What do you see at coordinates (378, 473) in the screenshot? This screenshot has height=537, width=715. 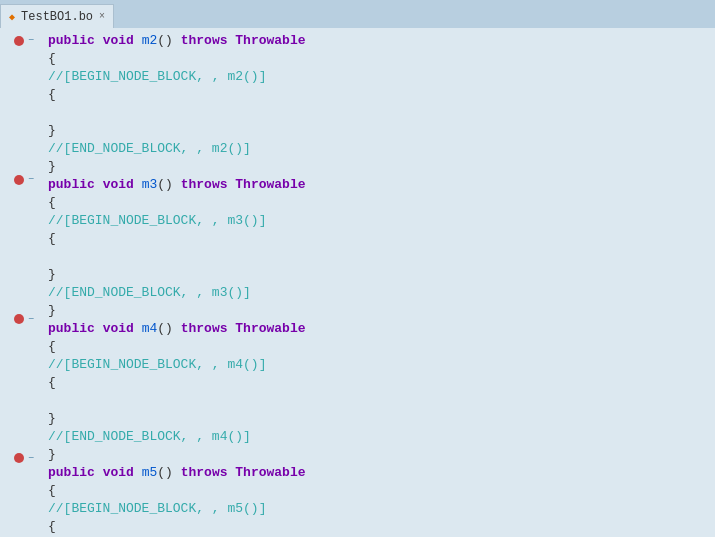 I see `code-line-m5-sig: public void m5 () throws Throwable` at bounding box center [378, 473].